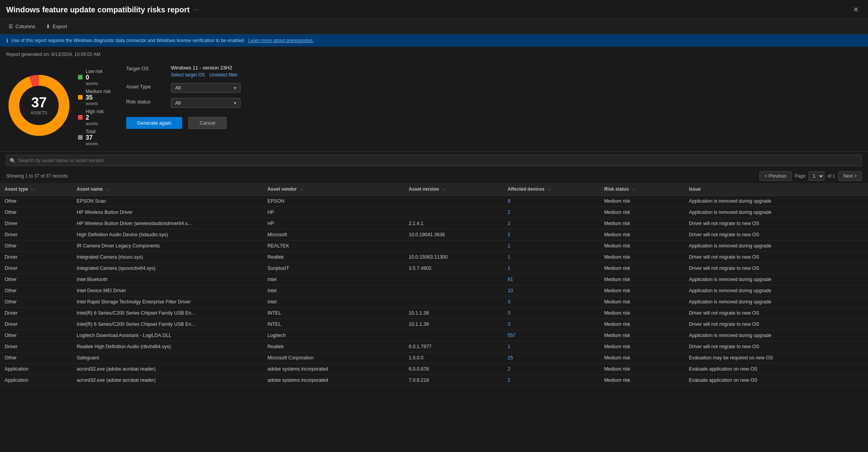 Image resolution: width=868 pixels, height=452 pixels. Describe the element at coordinates (434, 291) in the screenshot. I see `table-row: Other Intel Device MEI Driver Intel 10 M…` at that location.